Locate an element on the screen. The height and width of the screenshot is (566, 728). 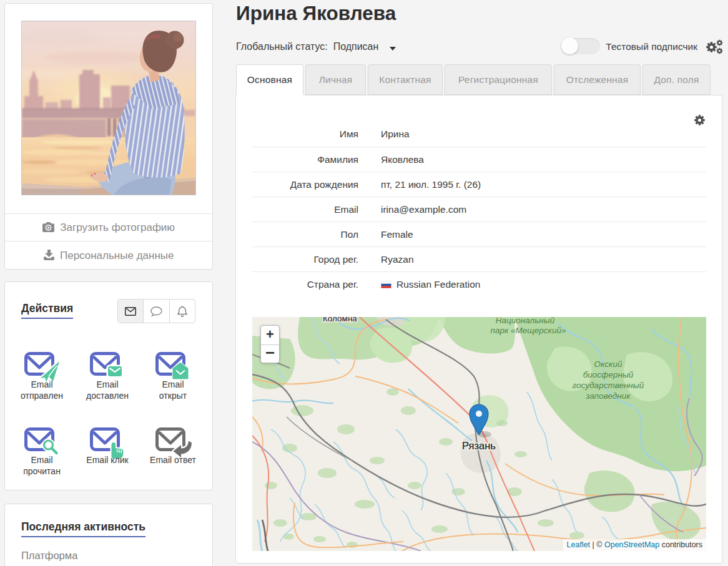
svg-text: Коломна is located at coordinates (340, 320).